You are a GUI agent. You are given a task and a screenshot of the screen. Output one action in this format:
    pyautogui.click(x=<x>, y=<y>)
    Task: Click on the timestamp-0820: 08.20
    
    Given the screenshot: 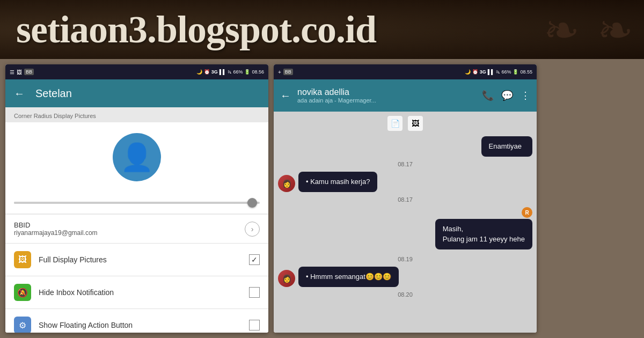 What is the action you would take?
    pyautogui.click(x=405, y=295)
    